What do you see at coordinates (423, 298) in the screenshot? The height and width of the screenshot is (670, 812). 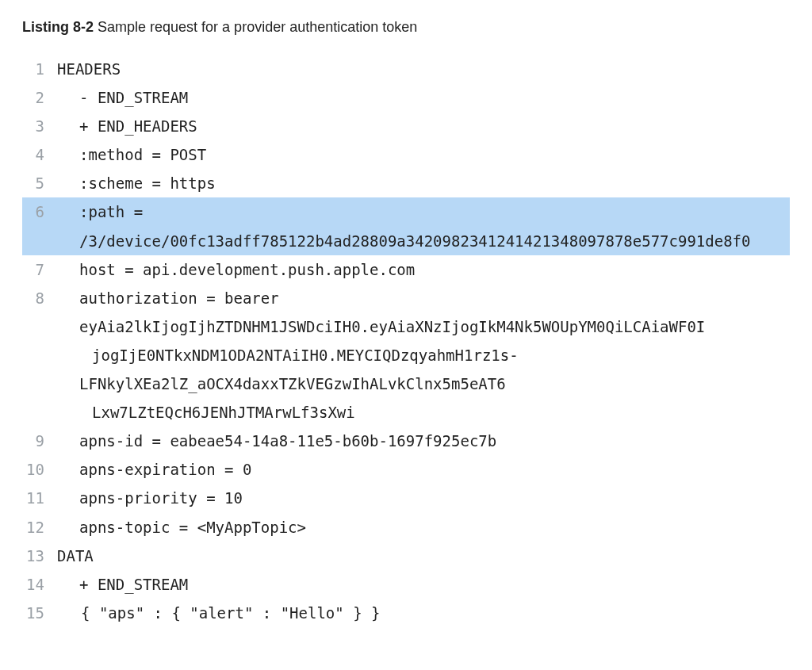 I see `code-content: authorization = bearer` at bounding box center [423, 298].